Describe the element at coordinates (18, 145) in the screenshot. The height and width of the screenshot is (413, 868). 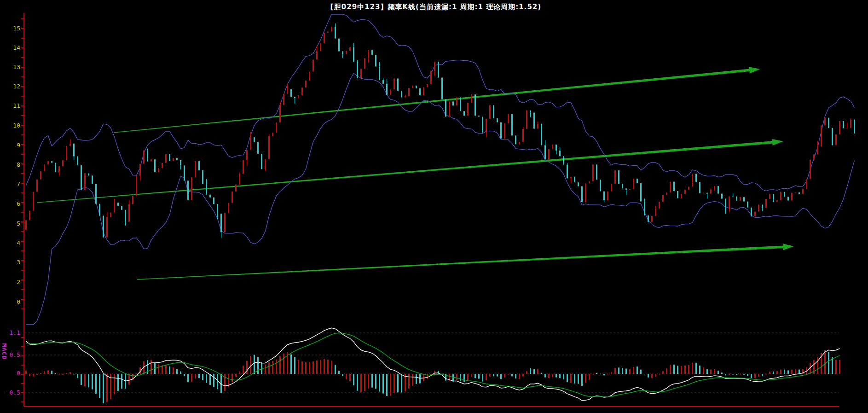
I see `main-axis-label-9: 9` at that location.